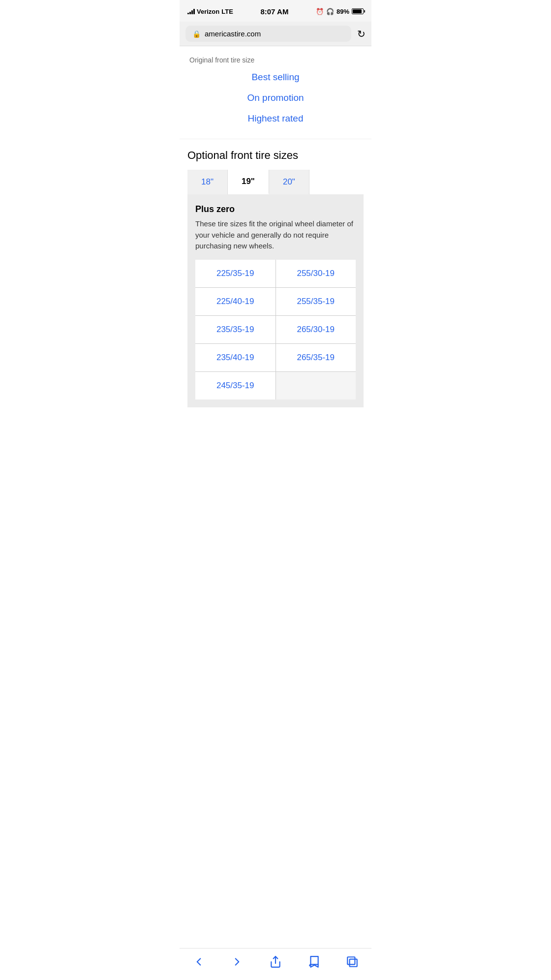 The height and width of the screenshot is (980, 551). What do you see at coordinates (316, 302) in the screenshot?
I see `tire-size-255-35-19: 255/35-19` at bounding box center [316, 302].